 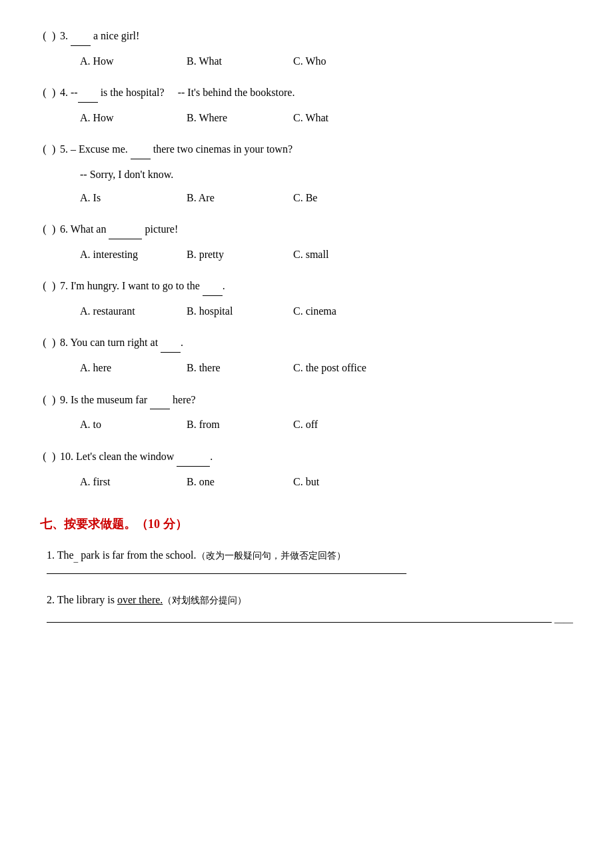 What do you see at coordinates (54, 343) in the screenshot?
I see `q8-paren-close: )` at bounding box center [54, 343].